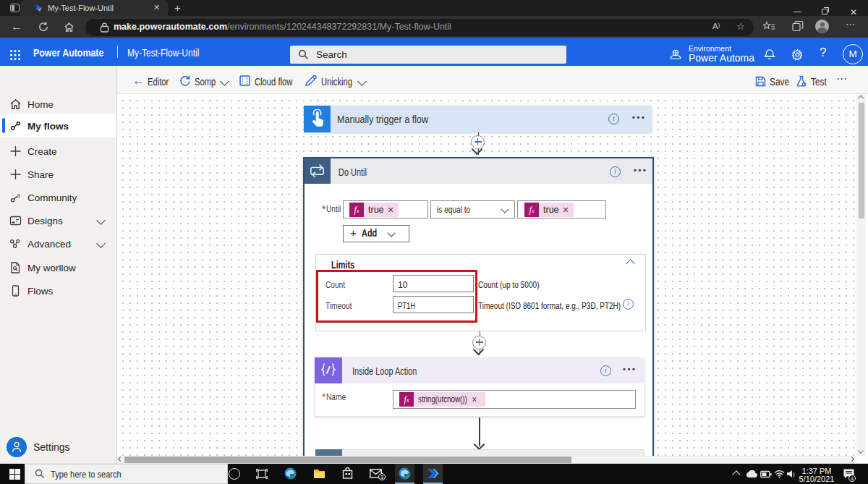  Describe the element at coordinates (19, 195) in the screenshot. I see `svg-text: a` at that location.